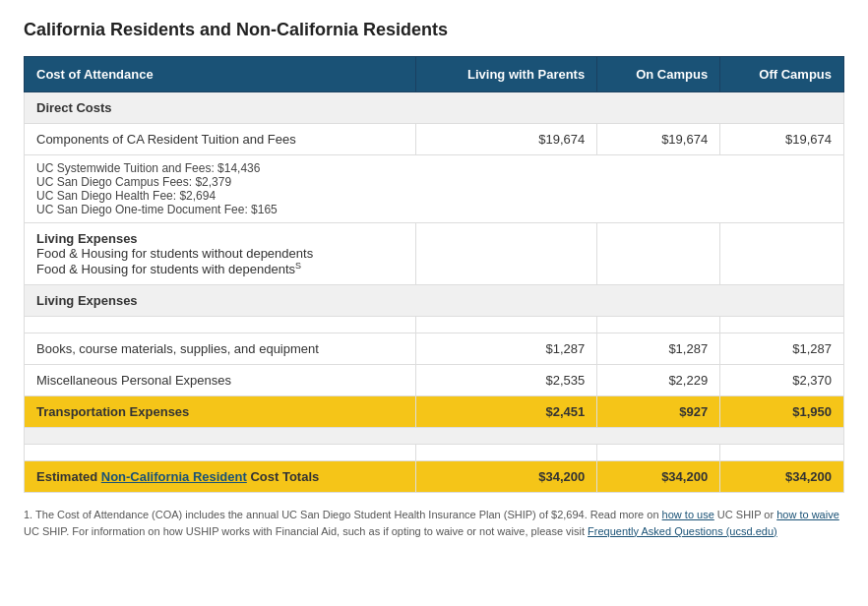  I want to click on section-nonca, so click(435, 437).